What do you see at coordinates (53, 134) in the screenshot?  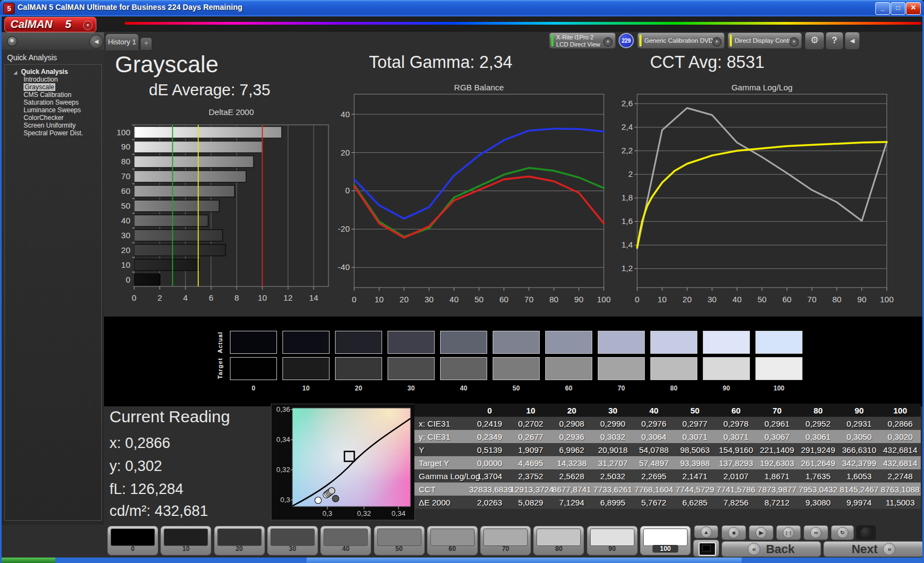 I see `sidebar-item-spectral-power-dist-: Spectral Power Dist.` at bounding box center [53, 134].